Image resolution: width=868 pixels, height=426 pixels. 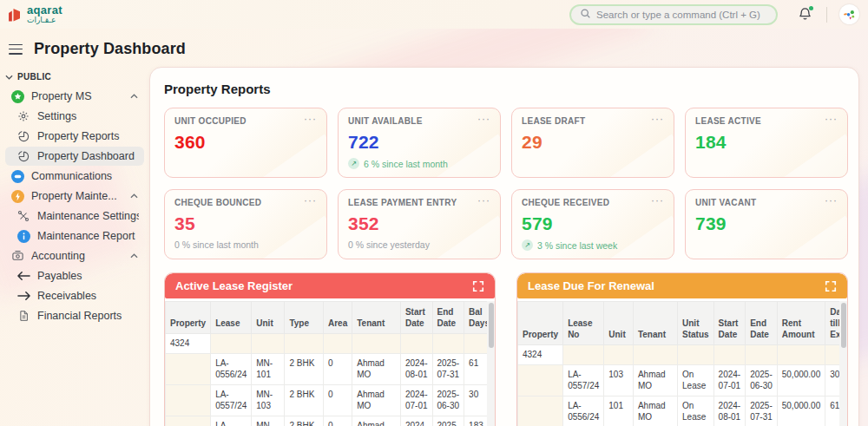 What do you see at coordinates (729, 380) in the screenshot?
I see `table-cell: 2024-07-01` at bounding box center [729, 380].